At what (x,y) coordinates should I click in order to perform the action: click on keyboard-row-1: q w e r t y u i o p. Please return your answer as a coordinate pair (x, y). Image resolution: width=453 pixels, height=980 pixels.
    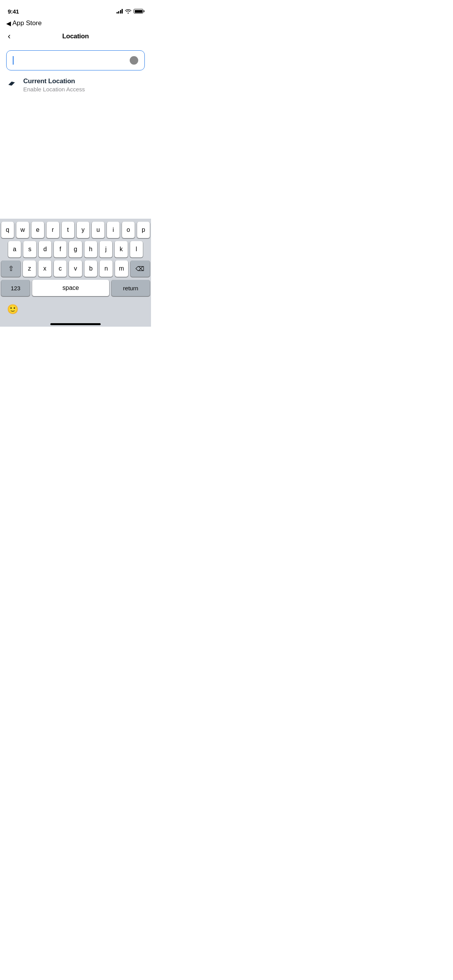
    Looking at the image, I should click on (76, 230).